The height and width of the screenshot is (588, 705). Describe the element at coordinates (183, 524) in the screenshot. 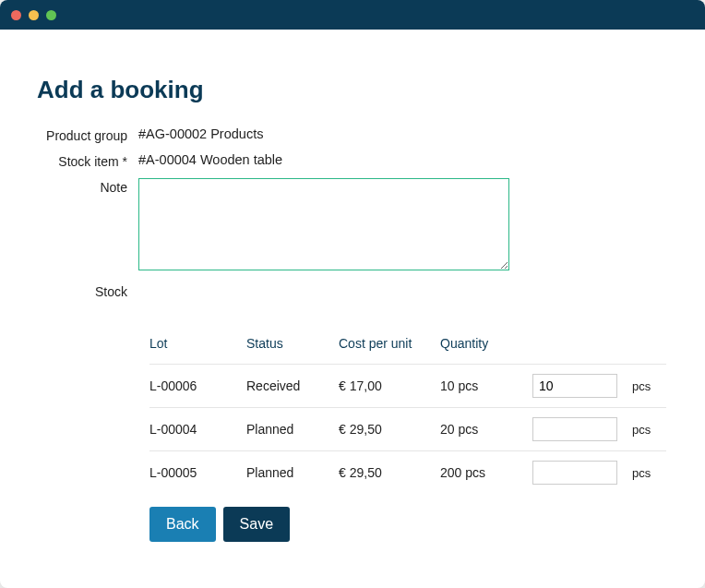

I see `back-button: Back` at that location.